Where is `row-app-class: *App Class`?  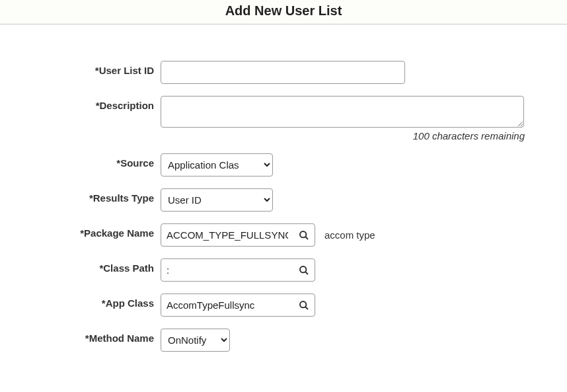 row-app-class: *App Class is located at coordinates (284, 305).